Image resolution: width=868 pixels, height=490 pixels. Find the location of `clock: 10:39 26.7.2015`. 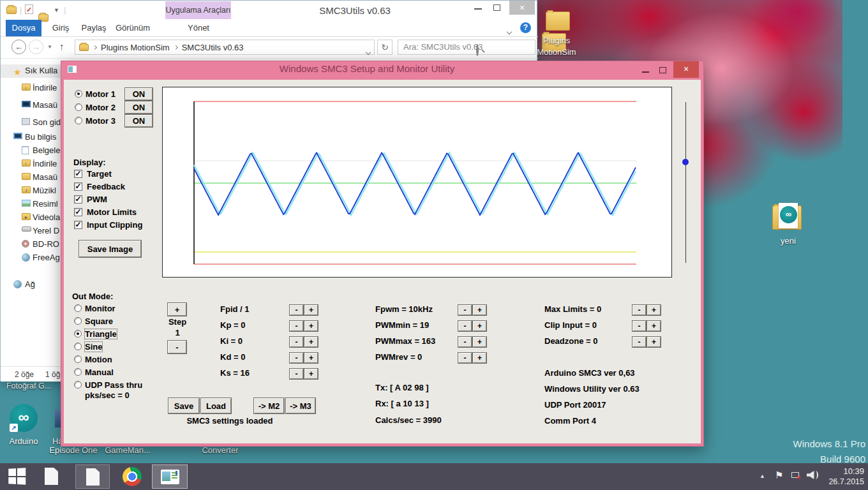

clock: 10:39 26.7.2015 is located at coordinates (844, 477).